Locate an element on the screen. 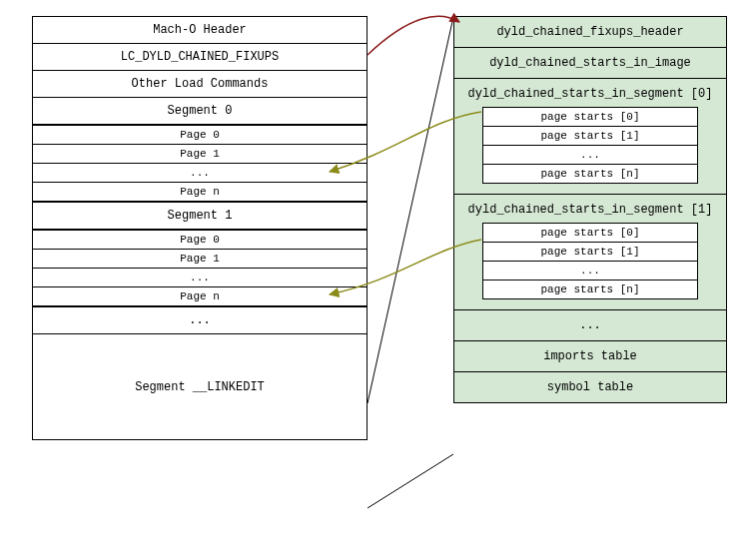 The height and width of the screenshot is (560, 745). symbol-table: symbol table is located at coordinates (590, 387).